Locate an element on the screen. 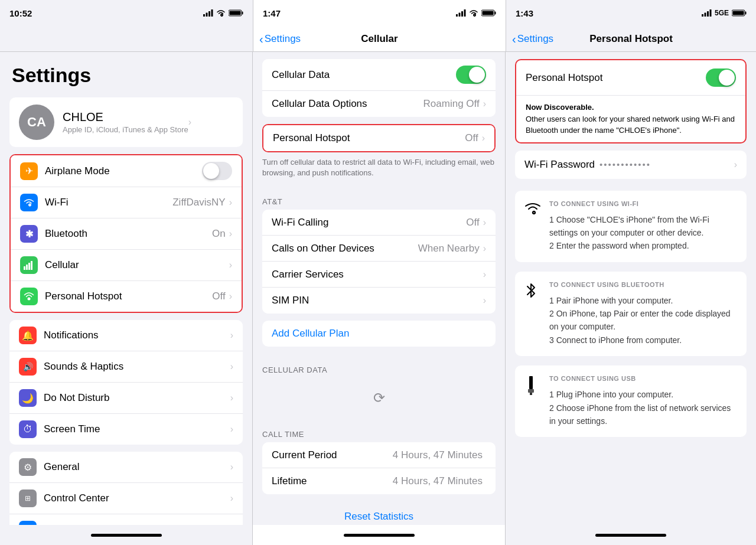 The width and height of the screenshot is (756, 545). profile-chevron: › is located at coordinates (190, 122).